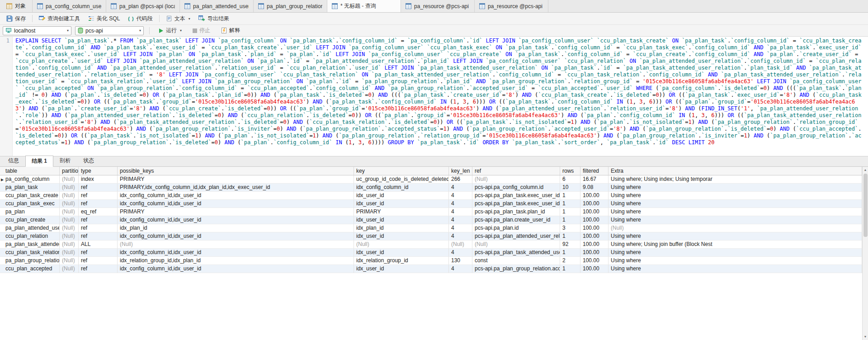  Describe the element at coordinates (236, 188) in the screenshot. I see `grid-cell: PRIMARY,idx_config_column_id,idx_plan_id…` at that location.